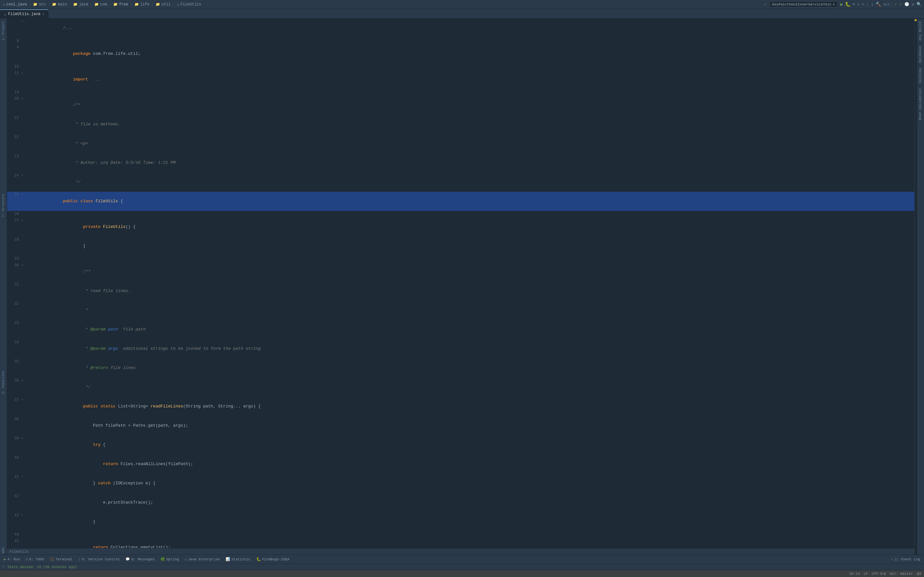 The width and height of the screenshot is (924, 577). What do you see at coordinates (470, 330) in the screenshot?
I see `code-line: * @param path file path` at bounding box center [470, 330].